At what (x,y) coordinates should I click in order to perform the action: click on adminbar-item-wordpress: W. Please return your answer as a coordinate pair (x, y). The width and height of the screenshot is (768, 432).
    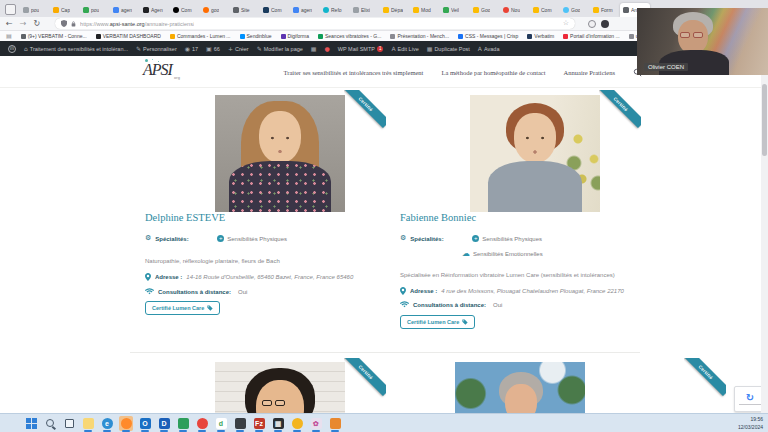
    Looking at the image, I should click on (12, 49).